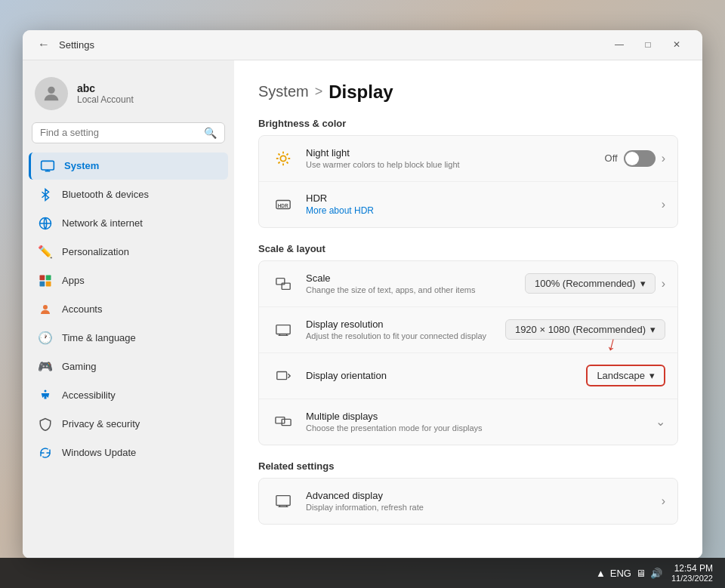  Describe the element at coordinates (677, 45) in the screenshot. I see `close-button: ✕` at that location.